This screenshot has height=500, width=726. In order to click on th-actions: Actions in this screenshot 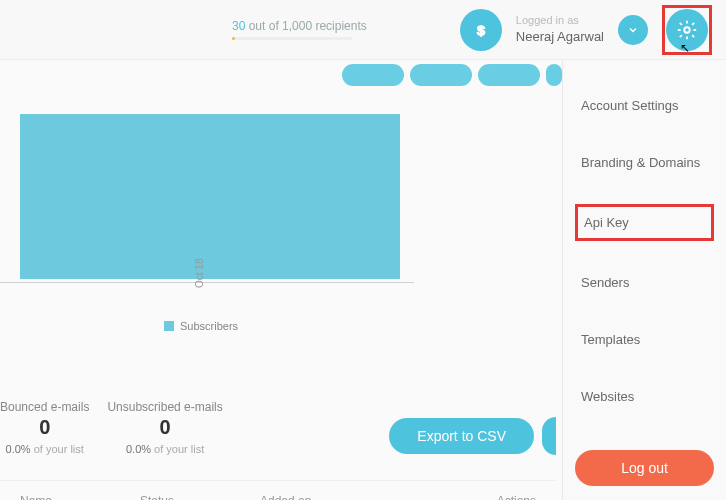, I will do `click(516, 498)`.